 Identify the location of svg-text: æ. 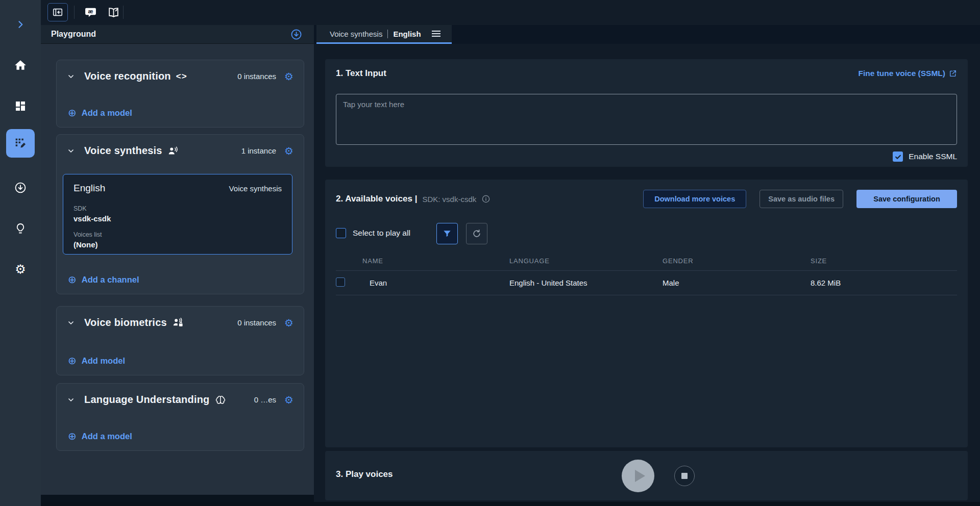
(90, 11).